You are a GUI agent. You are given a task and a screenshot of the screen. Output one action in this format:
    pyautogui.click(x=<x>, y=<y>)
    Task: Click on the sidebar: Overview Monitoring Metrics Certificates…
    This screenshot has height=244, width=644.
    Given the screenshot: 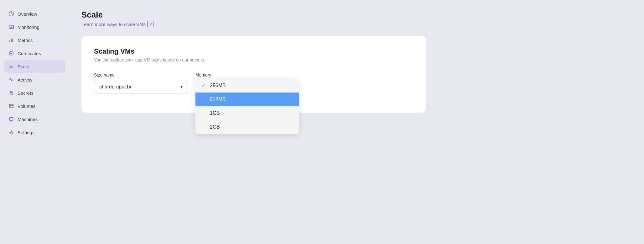 What is the action you would take?
    pyautogui.click(x=34, y=122)
    